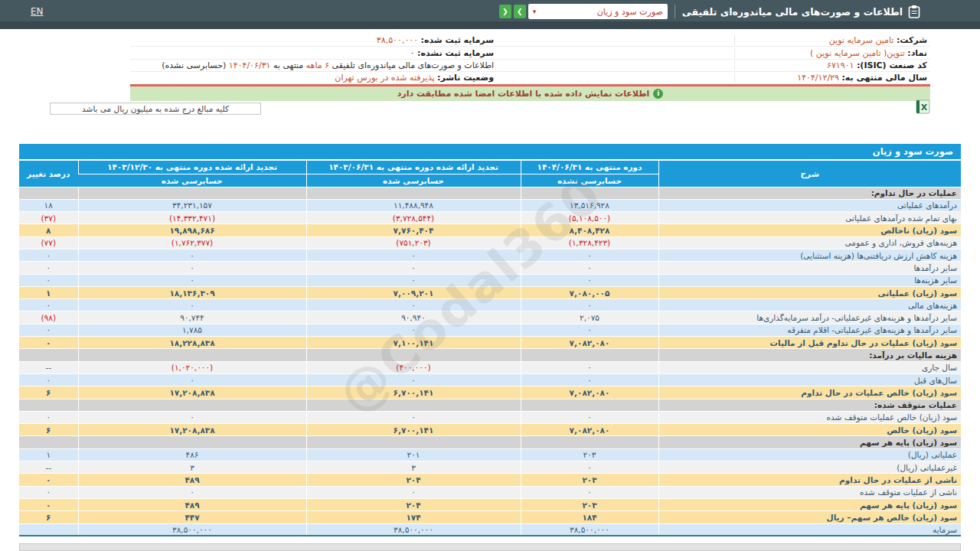 This screenshot has width=980, height=551. What do you see at coordinates (490, 517) in the screenshot?
I see `table-row: سود (زیان) خالص هر سهم– ریال۱۸۴۱۷۴۴۴۷۶` at bounding box center [490, 517].